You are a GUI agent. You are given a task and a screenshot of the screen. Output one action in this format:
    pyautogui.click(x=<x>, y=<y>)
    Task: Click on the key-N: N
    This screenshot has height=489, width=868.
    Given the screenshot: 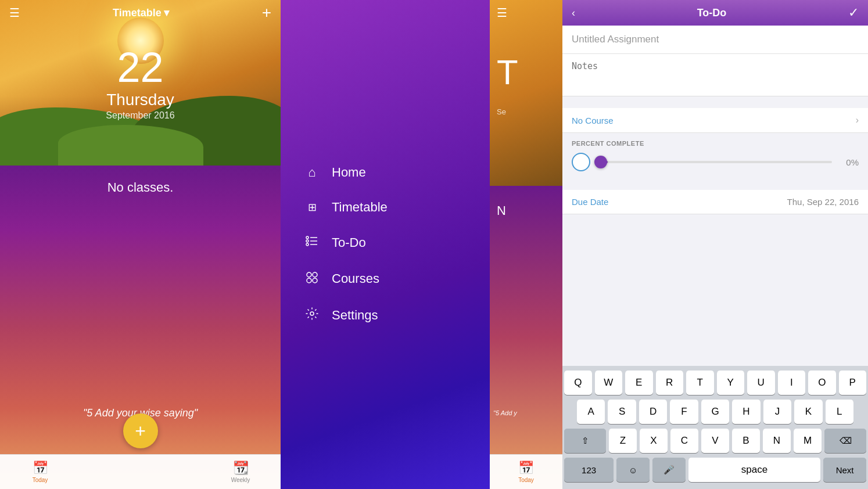 What is the action you would take?
    pyautogui.click(x=777, y=441)
    